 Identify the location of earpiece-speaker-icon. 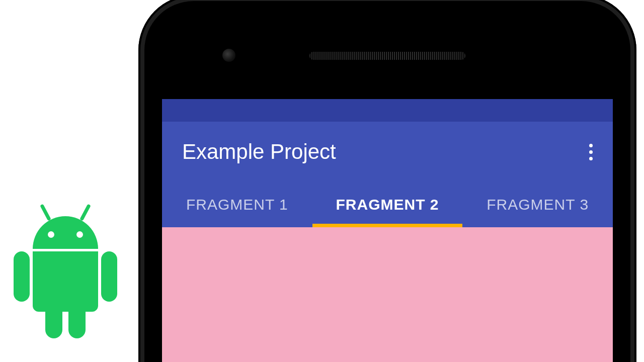
(387, 56).